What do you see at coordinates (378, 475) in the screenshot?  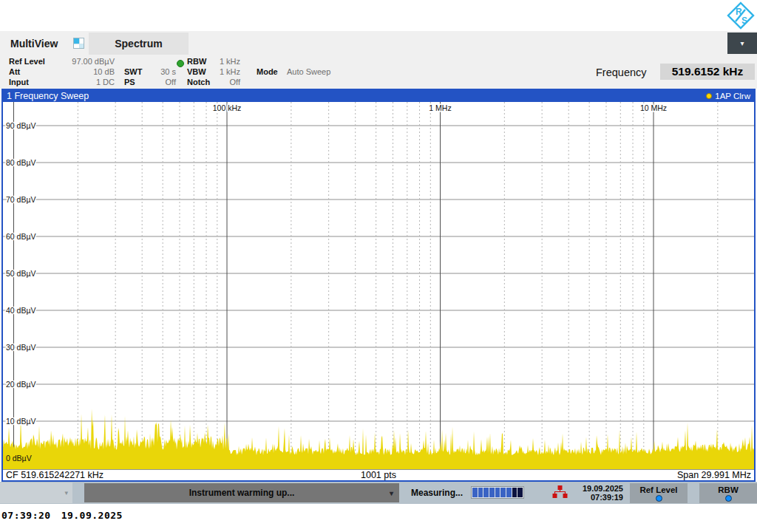 I see `sweep-points-readout: 1001 pts` at bounding box center [378, 475].